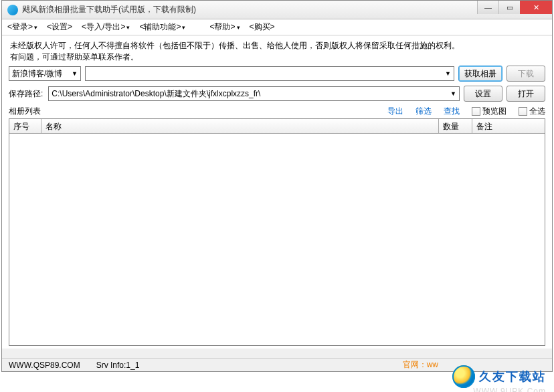 The width and height of the screenshot is (554, 392). I want to click on window-controls: — ▭ ✕, so click(515, 7).